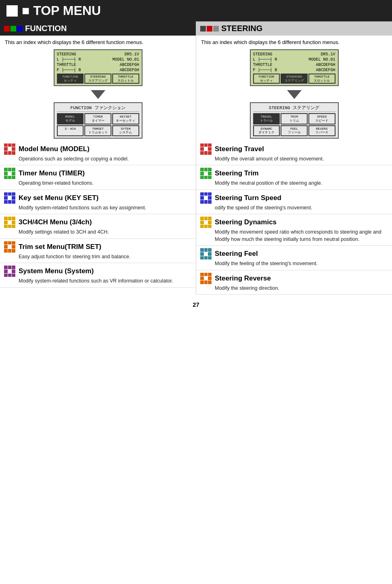 The image size is (392, 584). Describe the element at coordinates (98, 120) in the screenshot. I see `function-submenu-container: FUNCTION ファンクション MODELモデル TIMERタイマー KEYS…` at that location.